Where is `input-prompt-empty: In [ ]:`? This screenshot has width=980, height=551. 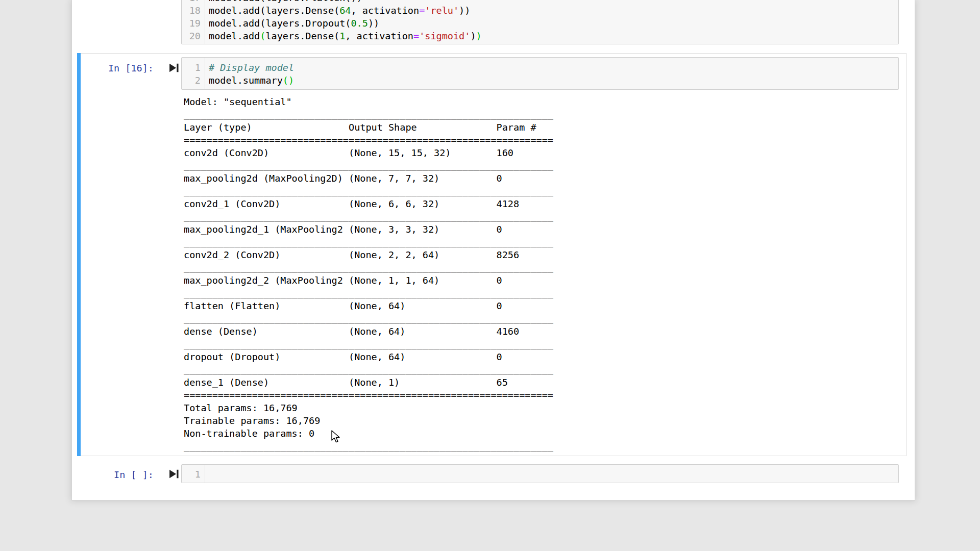 input-prompt-empty: In [ ]: is located at coordinates (118, 474).